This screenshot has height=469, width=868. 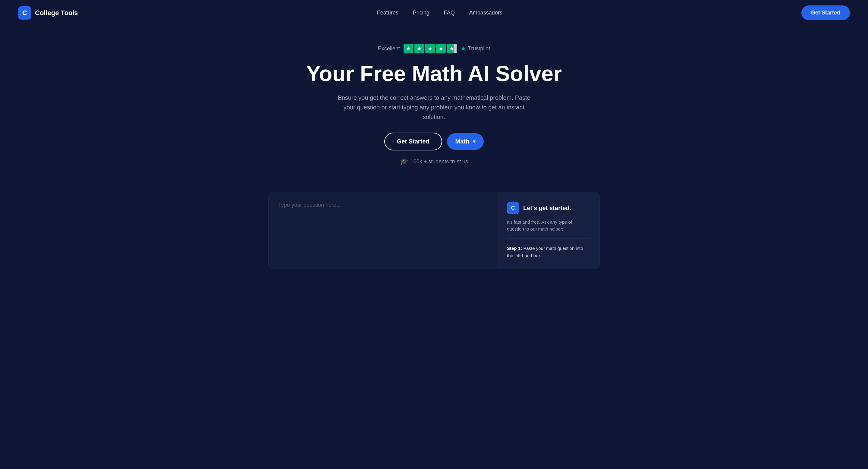 I want to click on hero-actions: Get Started Math ▾, so click(x=434, y=142).